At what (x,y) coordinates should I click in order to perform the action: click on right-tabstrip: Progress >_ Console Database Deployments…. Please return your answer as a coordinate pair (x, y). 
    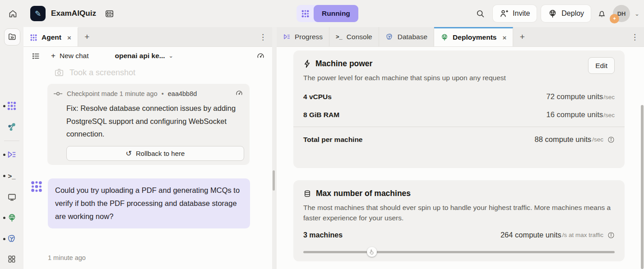
    Looking at the image, I should click on (460, 37).